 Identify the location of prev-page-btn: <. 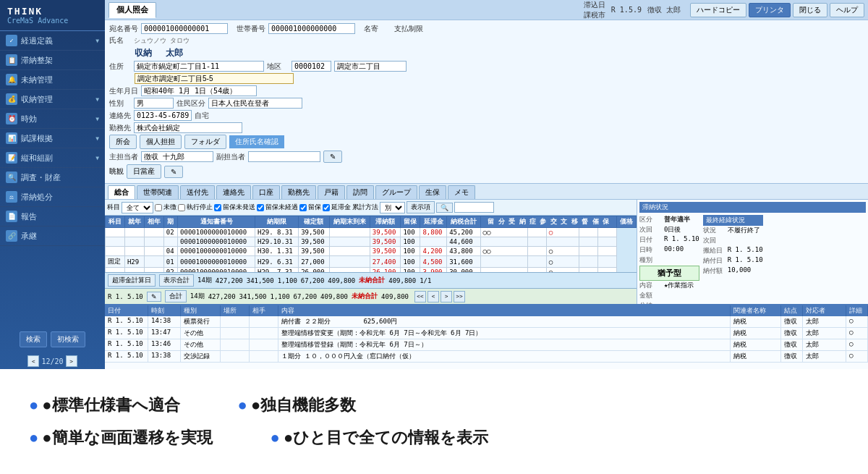
(433, 297).